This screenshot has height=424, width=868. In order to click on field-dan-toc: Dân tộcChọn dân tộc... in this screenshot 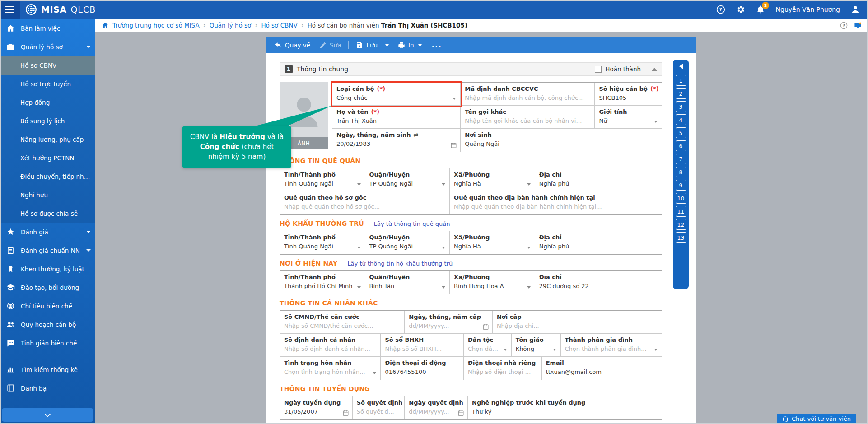, I will do `click(488, 345)`.